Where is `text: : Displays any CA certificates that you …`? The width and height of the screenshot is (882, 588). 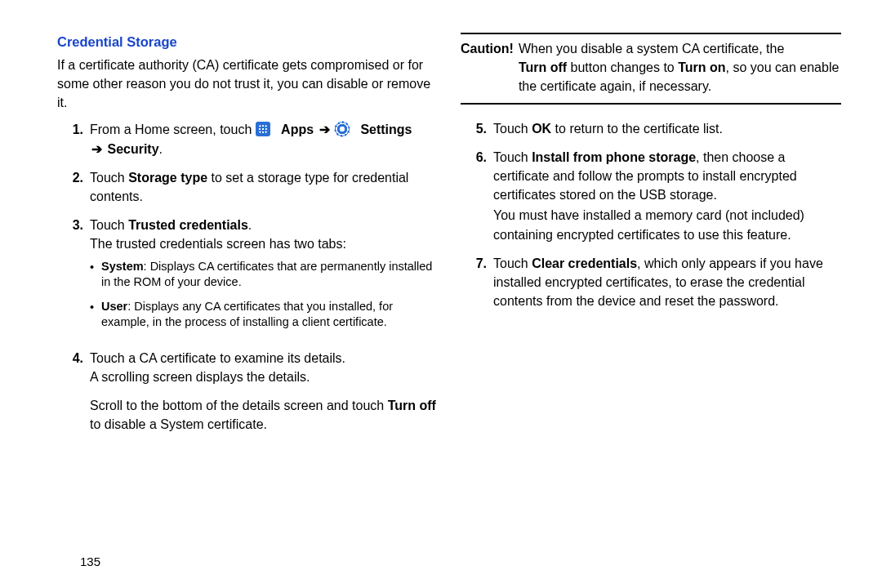
text: : Displays any CA certificates that you … is located at coordinates (247, 314).